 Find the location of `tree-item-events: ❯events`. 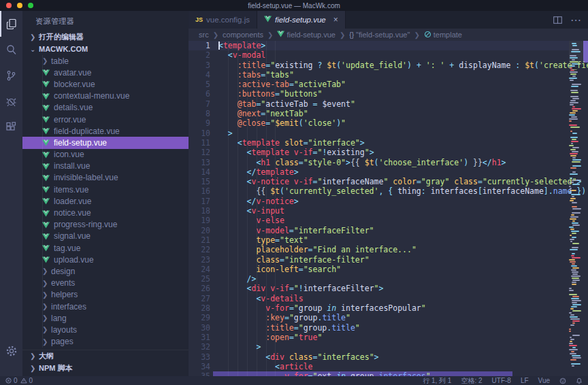

tree-item-events: ❯events is located at coordinates (105, 283).